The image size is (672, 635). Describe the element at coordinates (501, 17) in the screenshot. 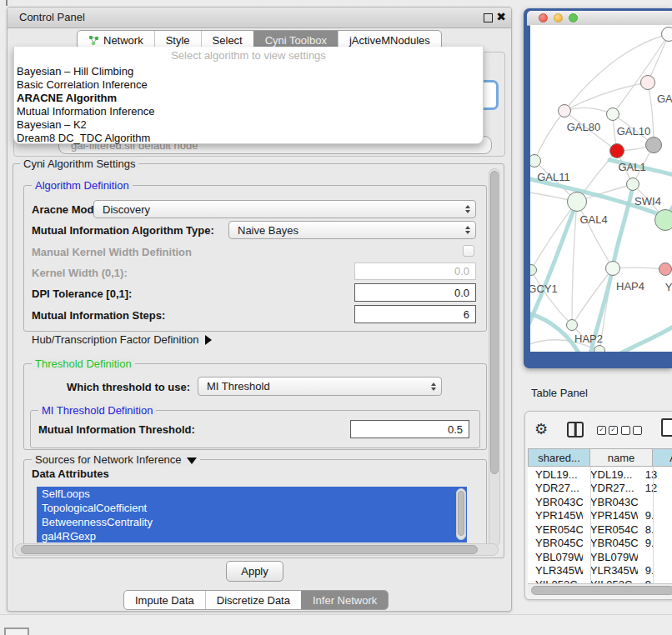

I see `close-icon: ✖` at that location.